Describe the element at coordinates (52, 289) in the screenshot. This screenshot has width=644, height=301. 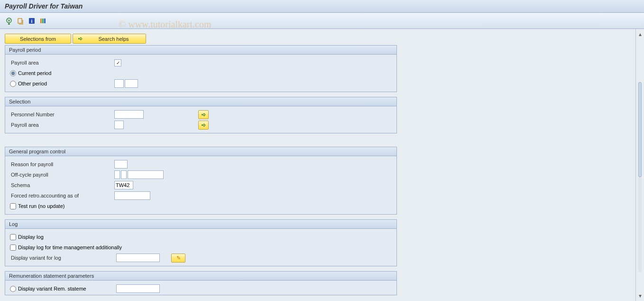
I see `display-variant-rem-label: Display variant Rem. stateme` at that location.